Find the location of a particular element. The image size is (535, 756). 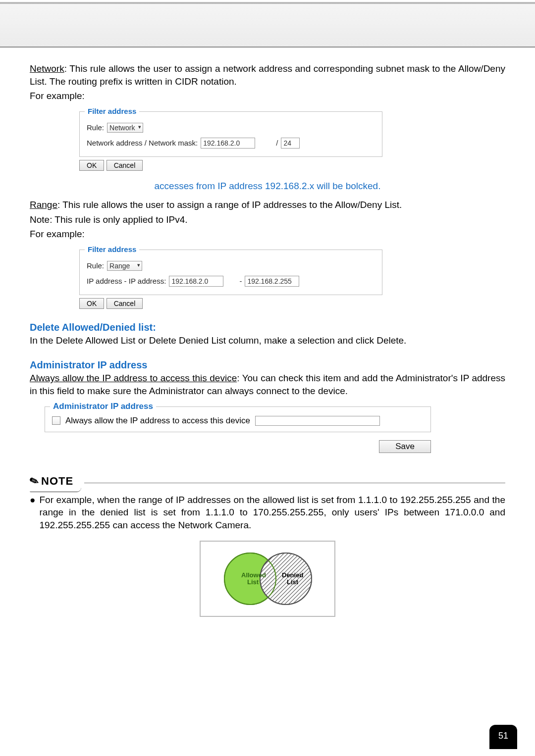

always-allow-label: Always allow the IP address to access th… is located at coordinates (133, 378).